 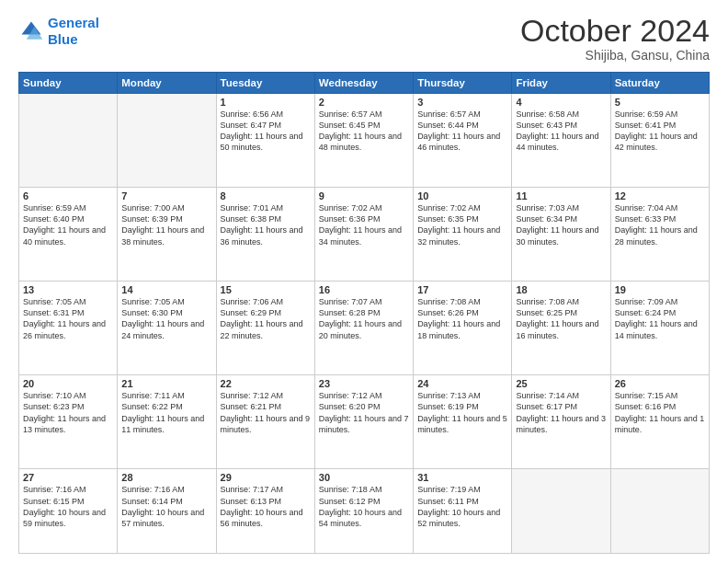 What do you see at coordinates (265, 422) in the screenshot?
I see `calendar-cell: 22Sunrise: 7:12 AM Sunset: 6:21 PM Dayli…` at bounding box center [265, 422].